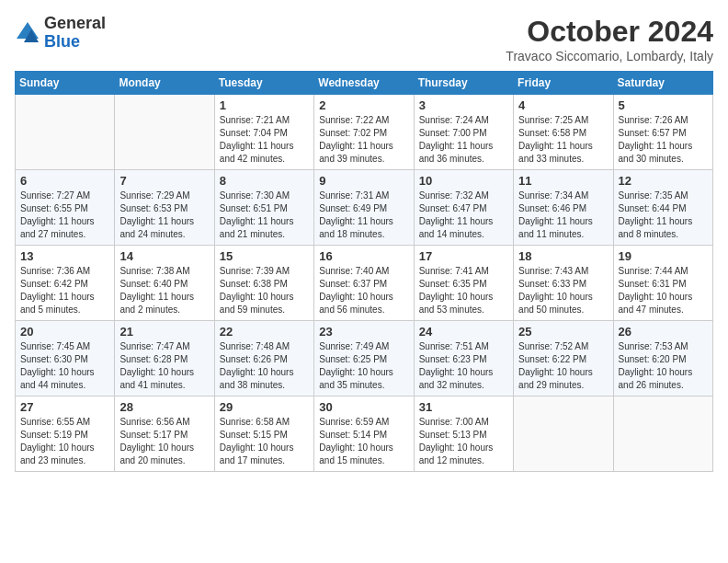 The image size is (728, 563). I want to click on calendar-day-cell: 24Sunrise: 7:51 AM Sunset: 6:23 PM Dayli…, so click(463, 359).